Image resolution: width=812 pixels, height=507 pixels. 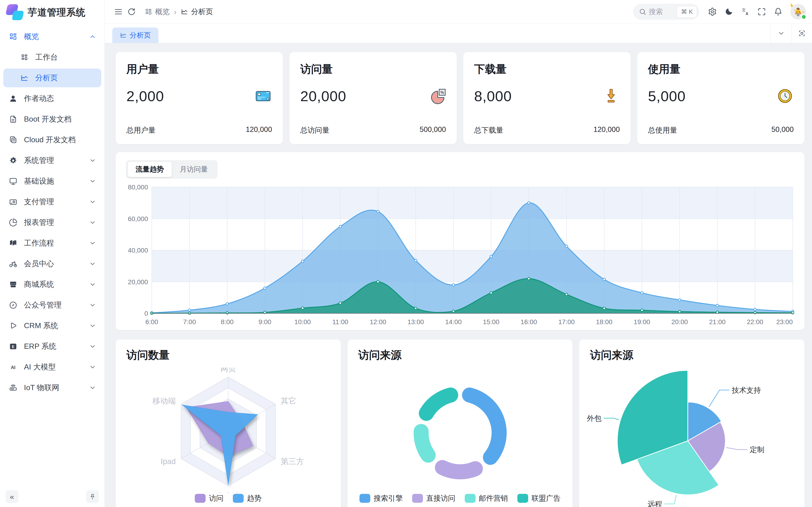 What do you see at coordinates (744, 10) in the screenshot?
I see `svg-text: 文` at bounding box center [744, 10].